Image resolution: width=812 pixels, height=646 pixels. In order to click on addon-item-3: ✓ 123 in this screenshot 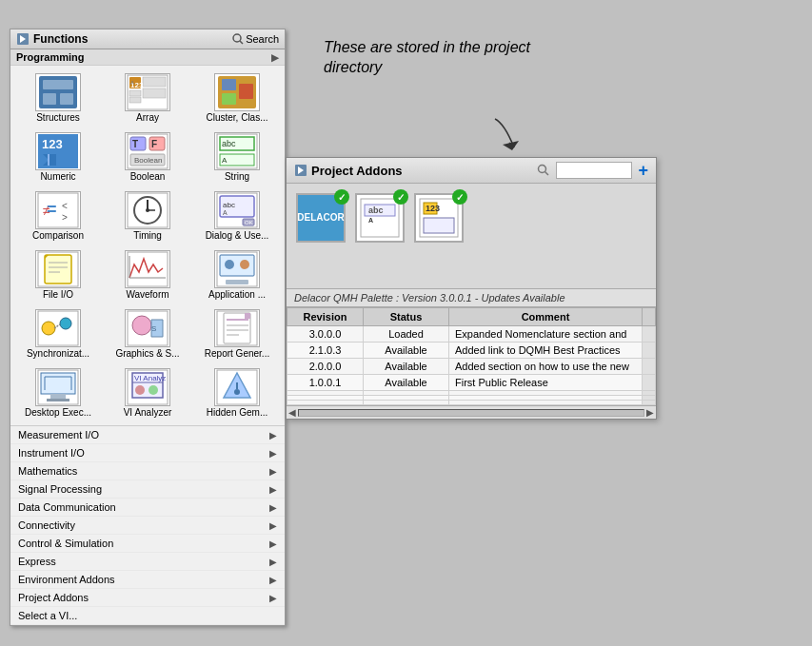, I will do `click(439, 218)`.